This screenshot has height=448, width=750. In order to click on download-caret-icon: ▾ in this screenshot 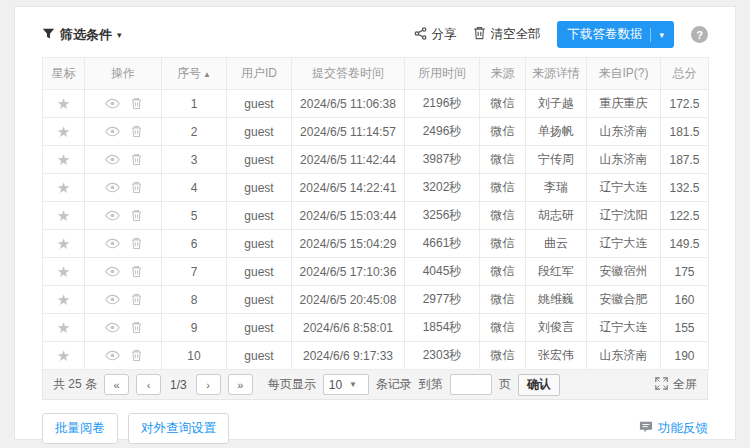, I will do `click(662, 35)`.